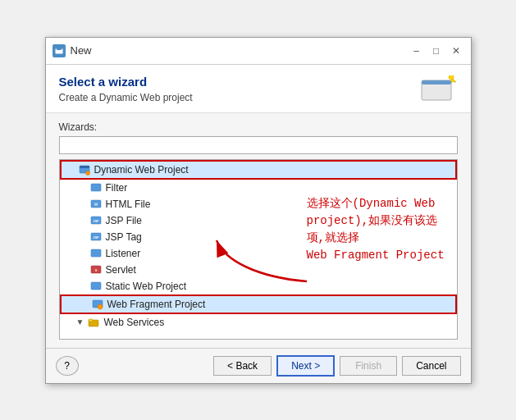 This screenshot has height=420, width=516. Describe the element at coordinates (258, 188) in the screenshot. I see `tree-item-filter: Filter` at that location.